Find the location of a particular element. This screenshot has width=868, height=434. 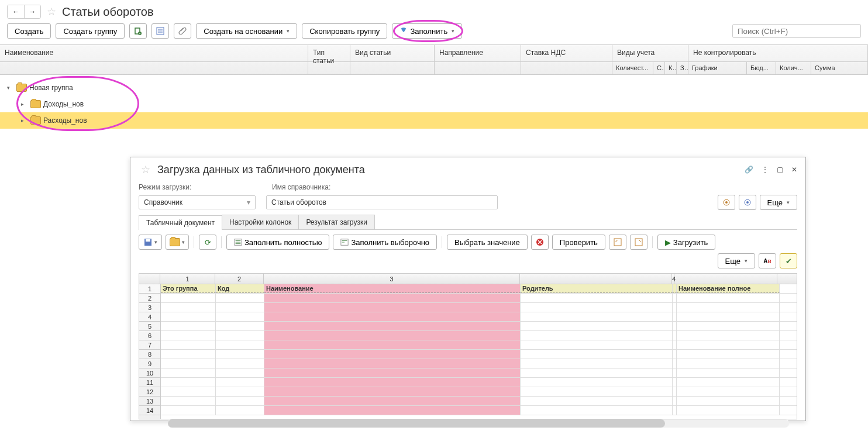

cell: Наименование полное is located at coordinates (728, 289).